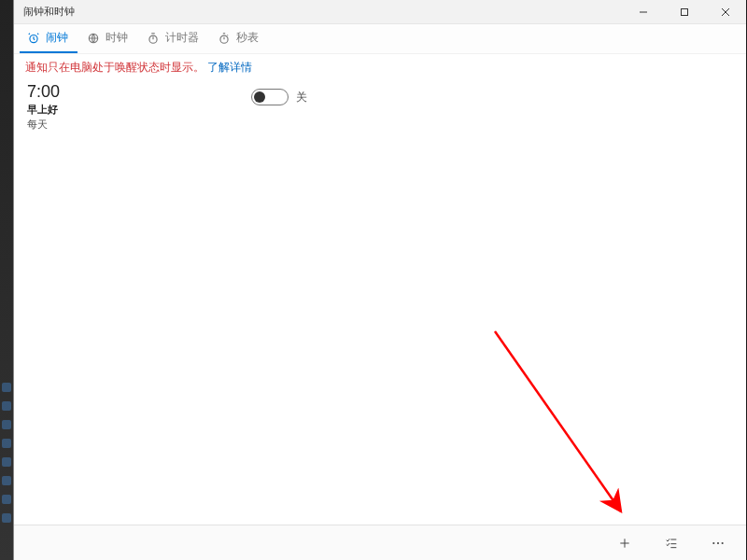 This screenshot has width=747, height=560. What do you see at coordinates (726, 12) in the screenshot?
I see `close-icon` at bounding box center [726, 12].